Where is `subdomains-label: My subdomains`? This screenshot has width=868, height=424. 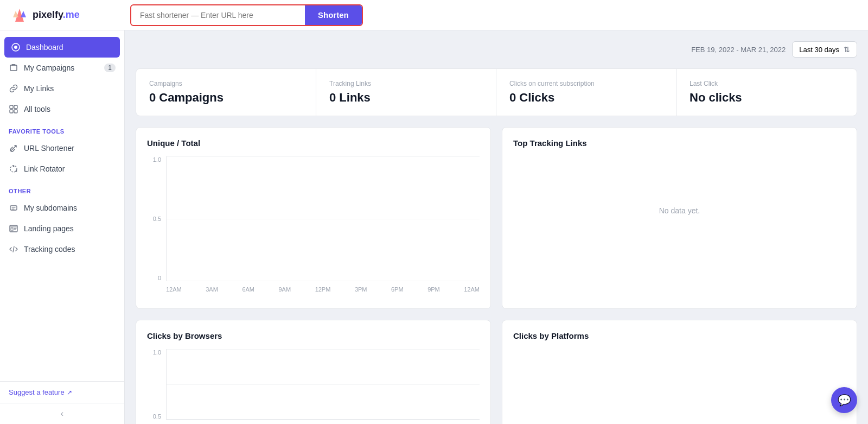 subdomains-label: My subdomains is located at coordinates (50, 208).